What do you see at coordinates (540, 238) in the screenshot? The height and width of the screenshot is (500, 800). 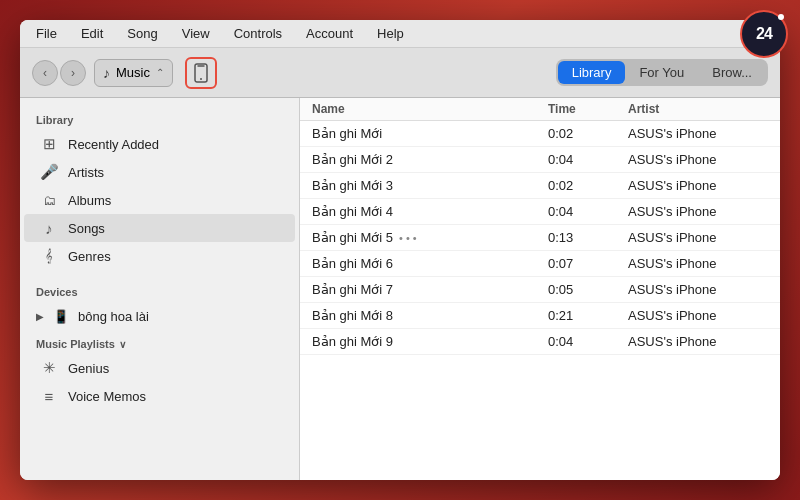 I see `table-row: Bản ghi Mới 5• • •0:13ASUS's iPhone` at bounding box center [540, 238].